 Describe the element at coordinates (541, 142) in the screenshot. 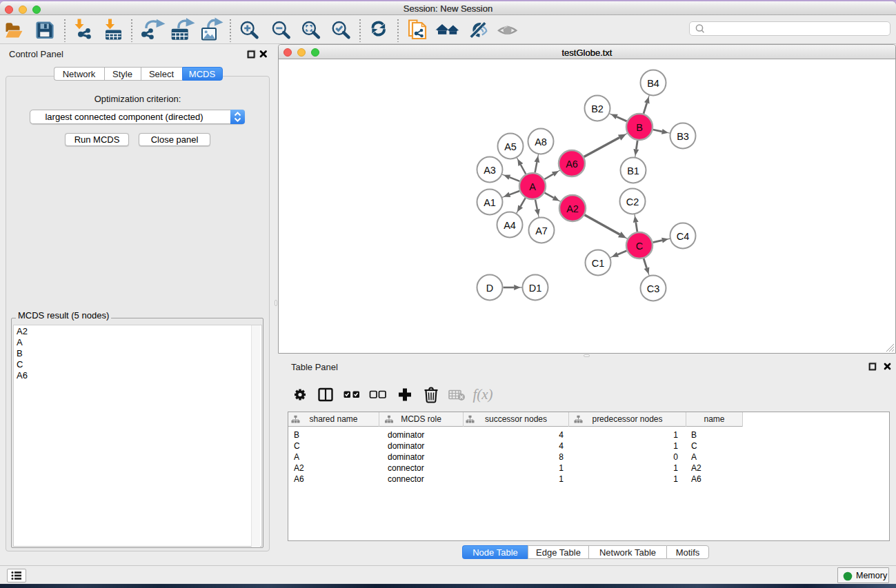

I see `svg-text: A8` at that location.